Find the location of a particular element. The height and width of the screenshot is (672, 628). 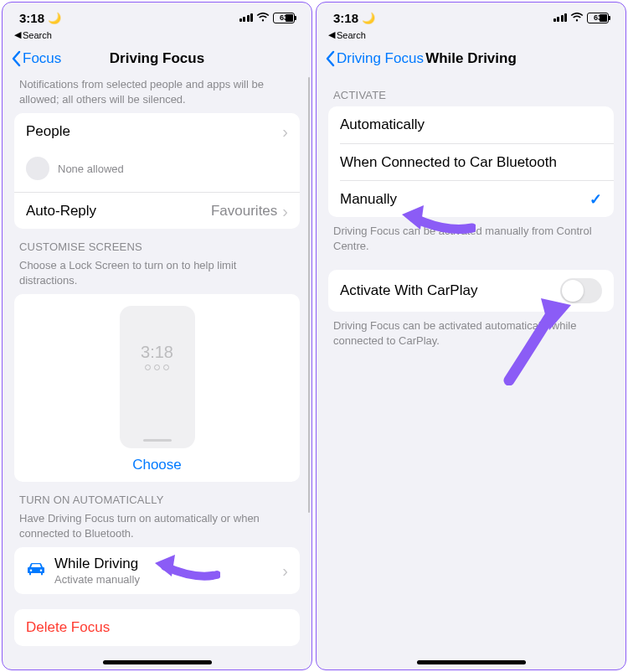

people-none-row: None allowed is located at coordinates (157, 171).